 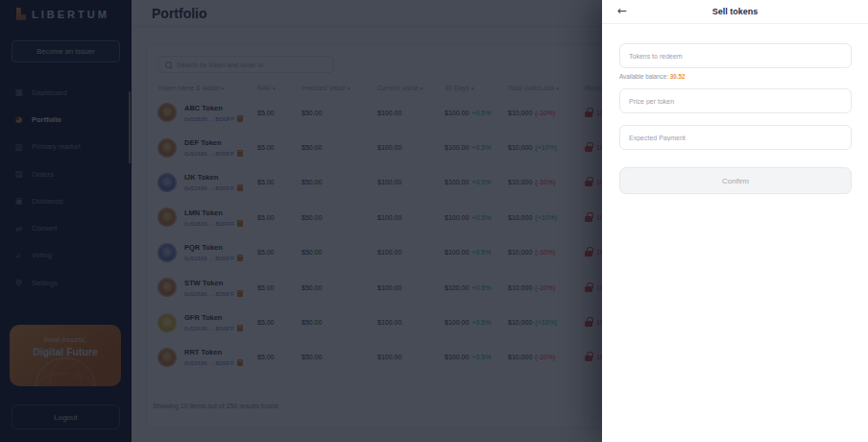 What do you see at coordinates (65, 92) in the screenshot?
I see `sidebar-item: ▦ Dashboard` at bounding box center [65, 92].